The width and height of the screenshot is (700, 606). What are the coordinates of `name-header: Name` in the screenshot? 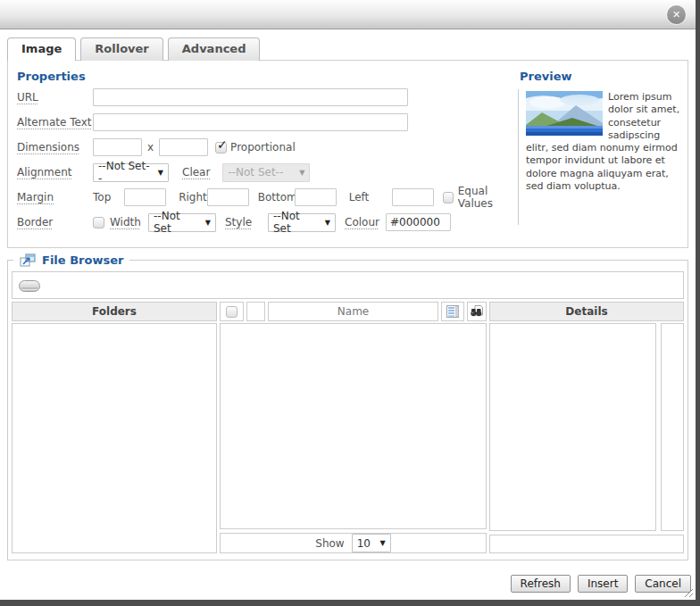 It's located at (354, 311).